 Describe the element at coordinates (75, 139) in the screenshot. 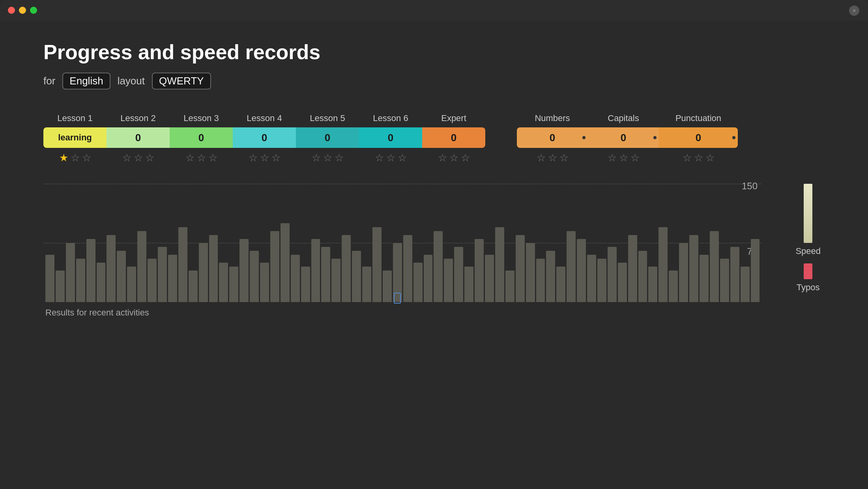

I see `lesson-col-1: Lesson 1 learning ★ ☆ ☆` at that location.